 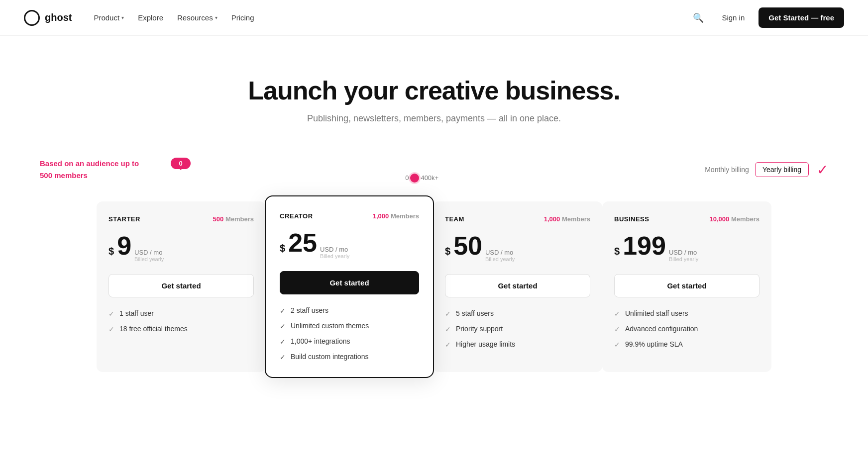 I want to click on price-amount-creator: 25, so click(x=303, y=243).